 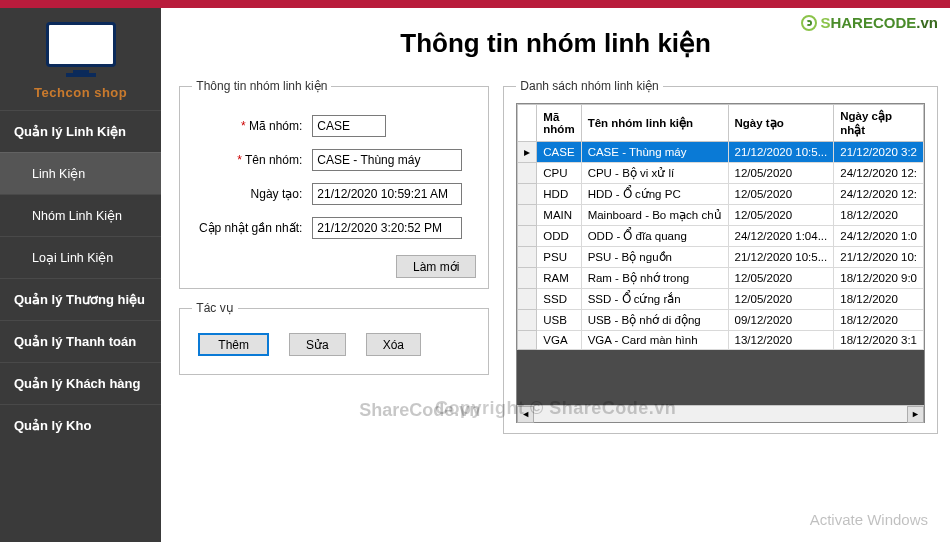 What do you see at coordinates (781, 236) in the screenshot?
I see `cell-ngaytao: 24/12/2020 1:04...` at bounding box center [781, 236].